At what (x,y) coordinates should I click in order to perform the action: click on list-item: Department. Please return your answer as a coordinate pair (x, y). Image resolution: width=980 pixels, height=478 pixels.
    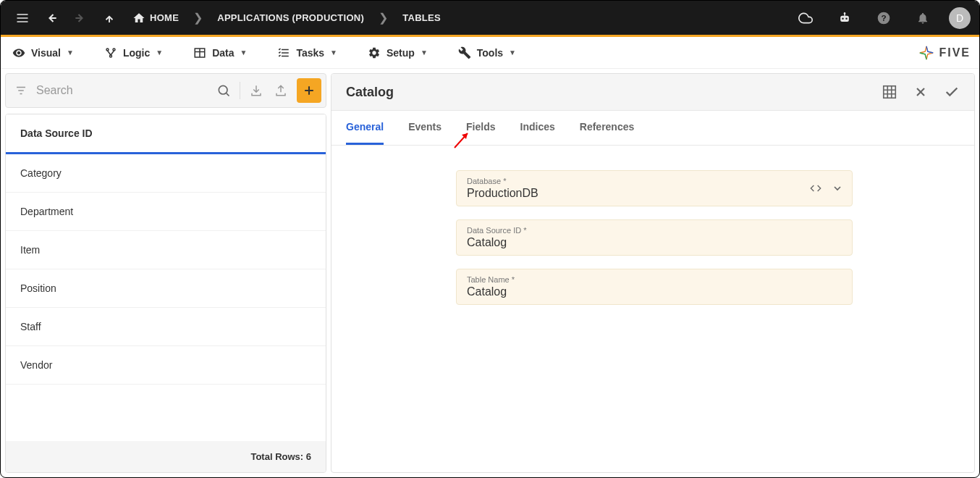
    Looking at the image, I should click on (166, 211).